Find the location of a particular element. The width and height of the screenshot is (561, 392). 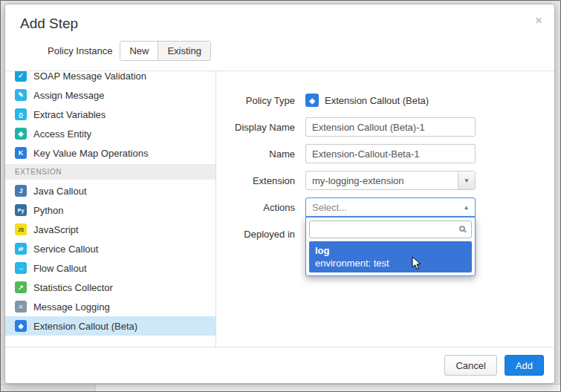

java-callout-icon is located at coordinates (21, 191).